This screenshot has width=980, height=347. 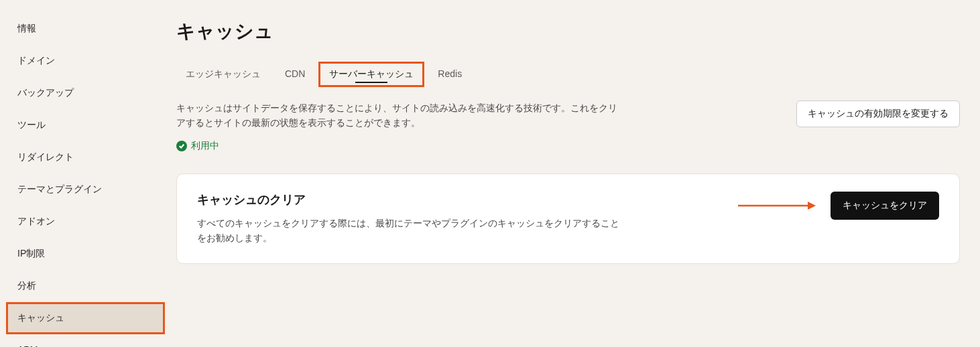 What do you see at coordinates (397, 115) in the screenshot?
I see `description-text: キャッシュはサイトデータを保存することにより、サイトの読み込みを高速化する技術で…` at bounding box center [397, 115].